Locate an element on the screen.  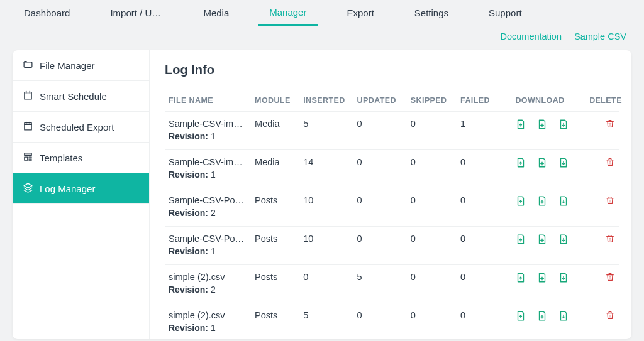
sidebar-item-label: Templates is located at coordinates (61, 158).